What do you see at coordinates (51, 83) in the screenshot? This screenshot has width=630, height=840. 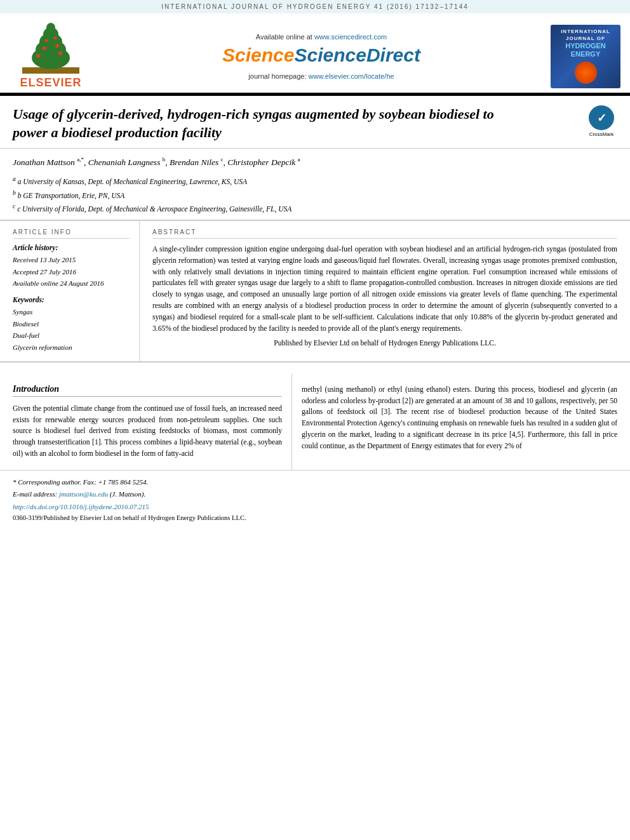 I see `elsevier-wordmark: ELSEVIER` at bounding box center [51, 83].